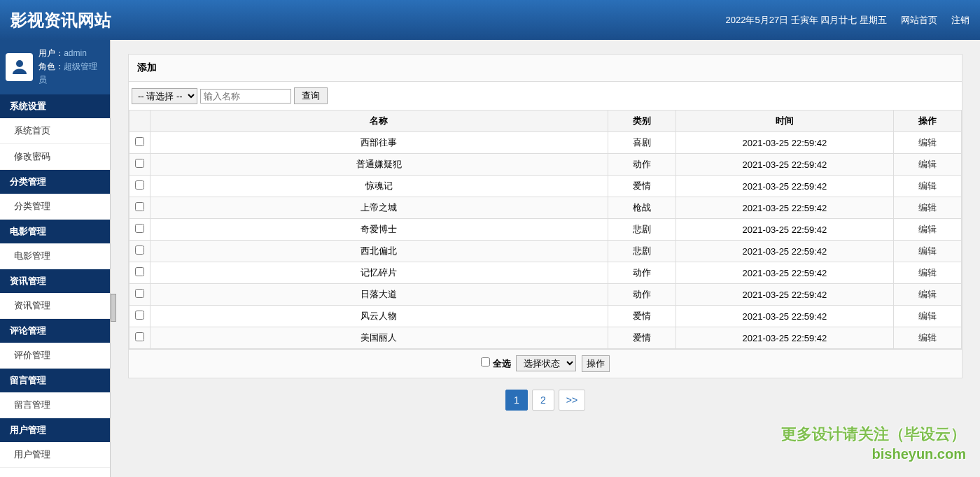  What do you see at coordinates (55, 406) in the screenshot?
I see `menu-item: 留言管理` at bounding box center [55, 406].